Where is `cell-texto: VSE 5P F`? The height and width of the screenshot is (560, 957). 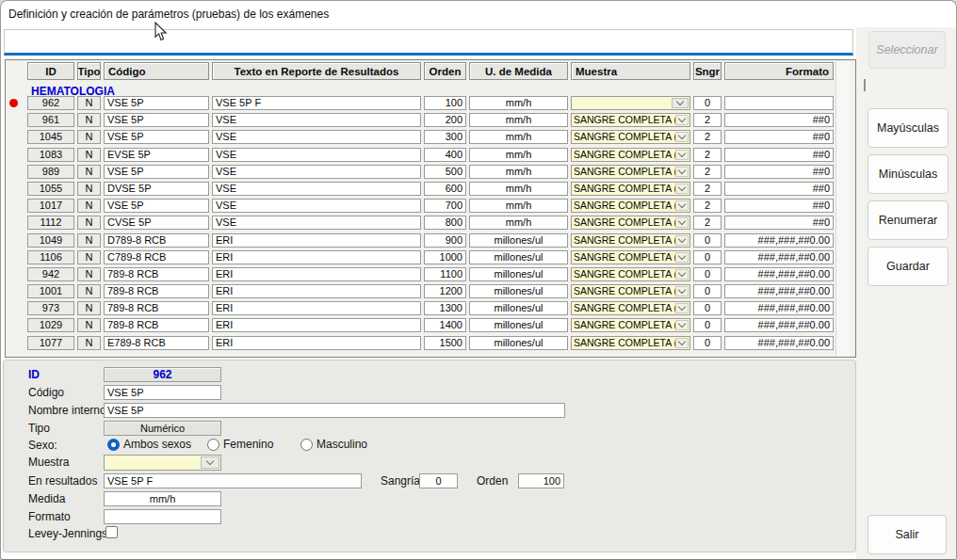 cell-texto: VSE 5P F is located at coordinates (316, 104).